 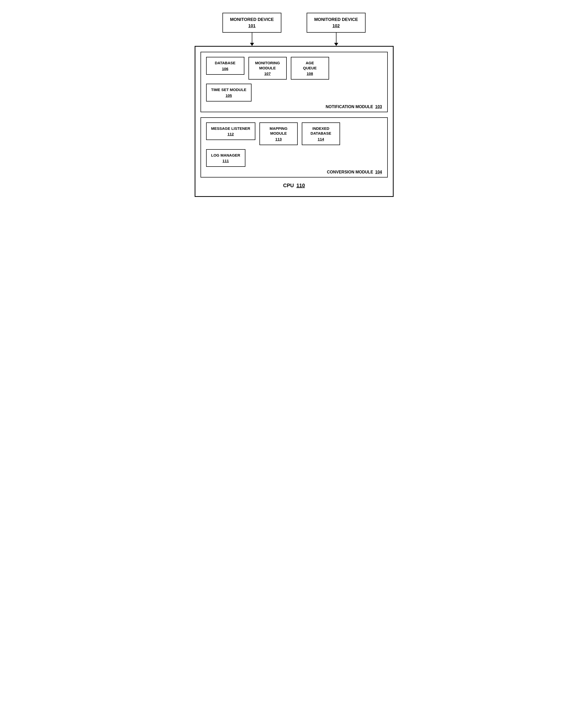 What do you see at coordinates (278, 139) in the screenshot?
I see `mapping-module-113-num: 113` at bounding box center [278, 139].